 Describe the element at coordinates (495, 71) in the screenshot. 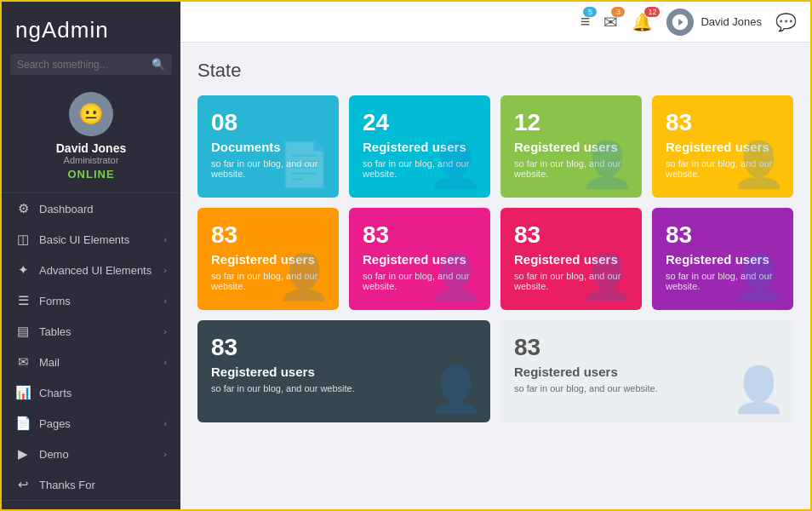

I see `page-title: State` at that location.